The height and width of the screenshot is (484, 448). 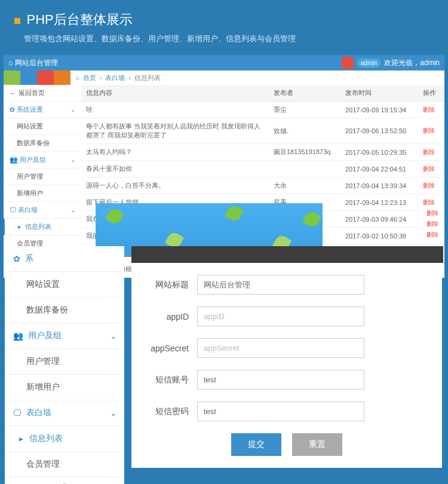 What do you see at coordinates (164, 317) in the screenshot?
I see `label-appid: appID` at bounding box center [164, 317].